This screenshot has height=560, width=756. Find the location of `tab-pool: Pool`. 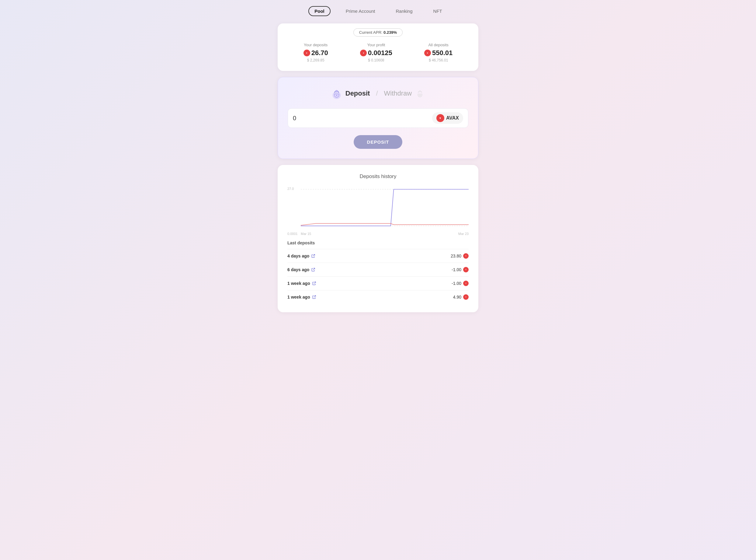

tab-pool: Pool is located at coordinates (319, 11).